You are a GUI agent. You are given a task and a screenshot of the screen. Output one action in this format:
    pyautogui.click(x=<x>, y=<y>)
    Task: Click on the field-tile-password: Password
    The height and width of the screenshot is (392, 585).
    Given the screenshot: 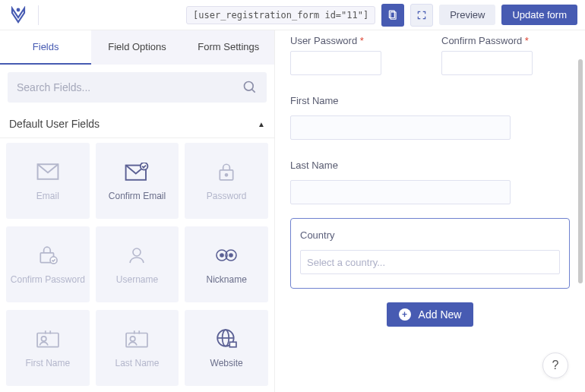 What is the action you would take?
    pyautogui.click(x=226, y=181)
    